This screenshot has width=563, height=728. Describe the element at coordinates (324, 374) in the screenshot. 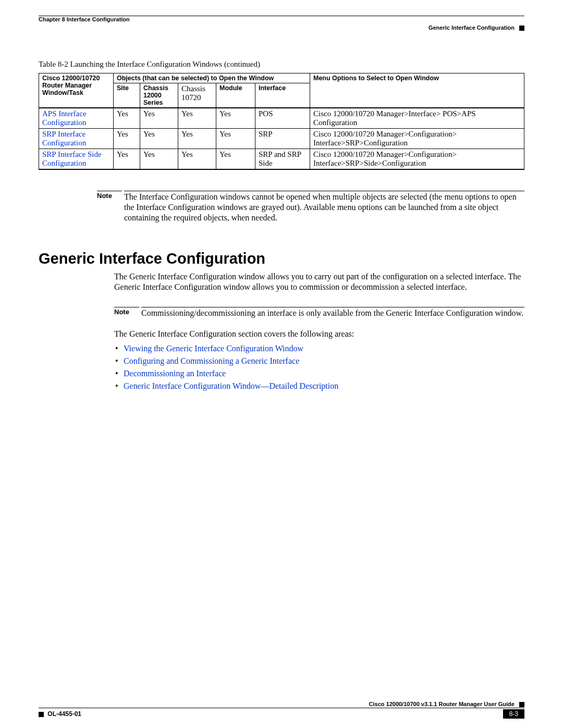

I see `list-item: Decommissioning an Interface` at that location.